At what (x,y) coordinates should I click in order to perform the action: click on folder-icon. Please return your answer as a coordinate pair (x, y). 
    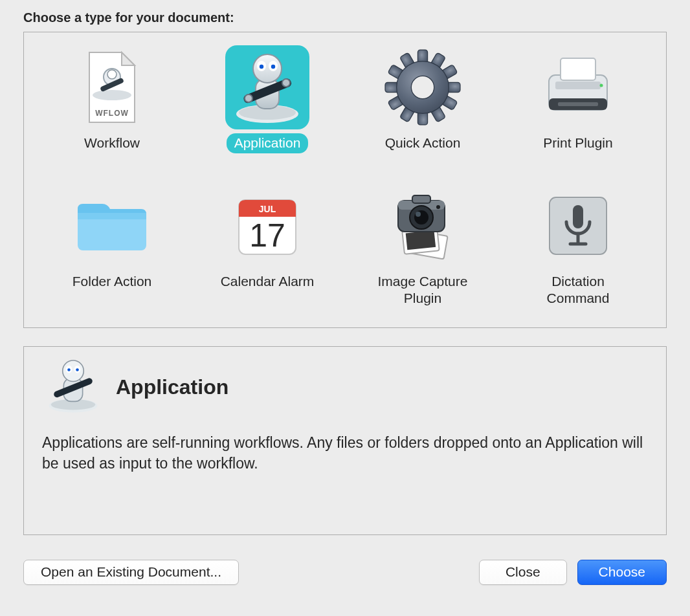
    Looking at the image, I should click on (112, 226).